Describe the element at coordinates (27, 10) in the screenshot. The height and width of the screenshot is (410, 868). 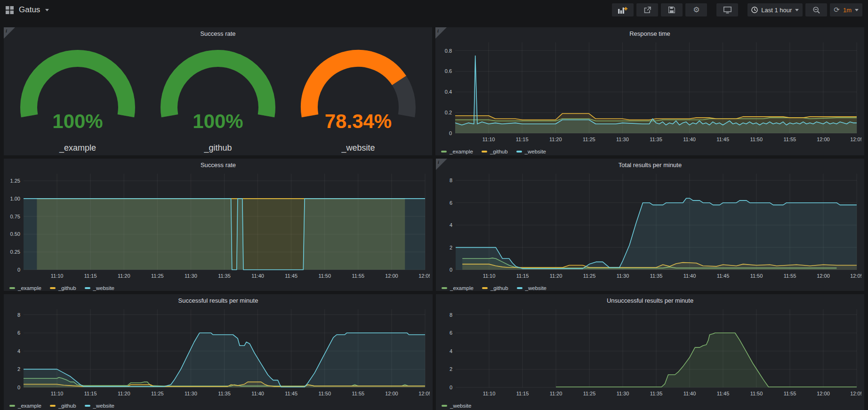
I see `dashboard-picker: Gatus` at that location.